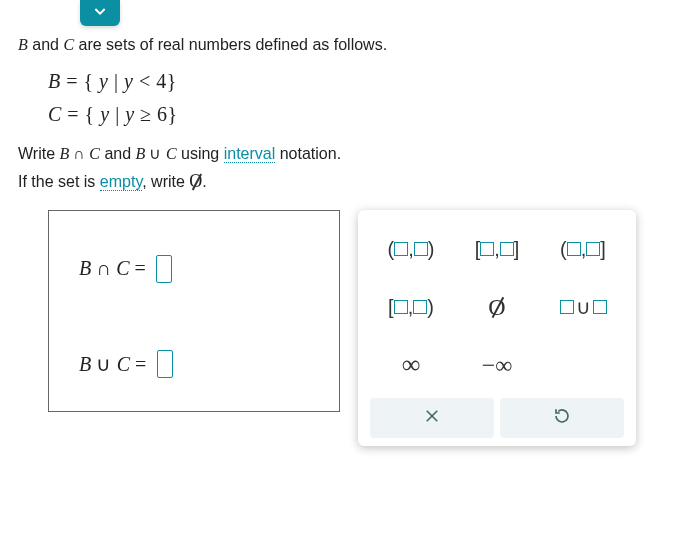  What do you see at coordinates (250, 154) in the screenshot?
I see `interval-link: interval` at bounding box center [250, 154].